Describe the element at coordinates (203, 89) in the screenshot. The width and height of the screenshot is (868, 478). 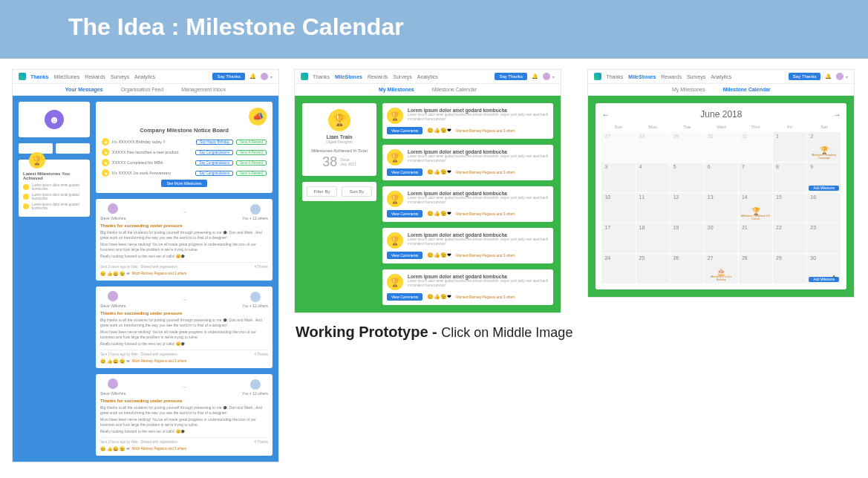
I see `tab-management-inbox: Management Inbox` at that location.